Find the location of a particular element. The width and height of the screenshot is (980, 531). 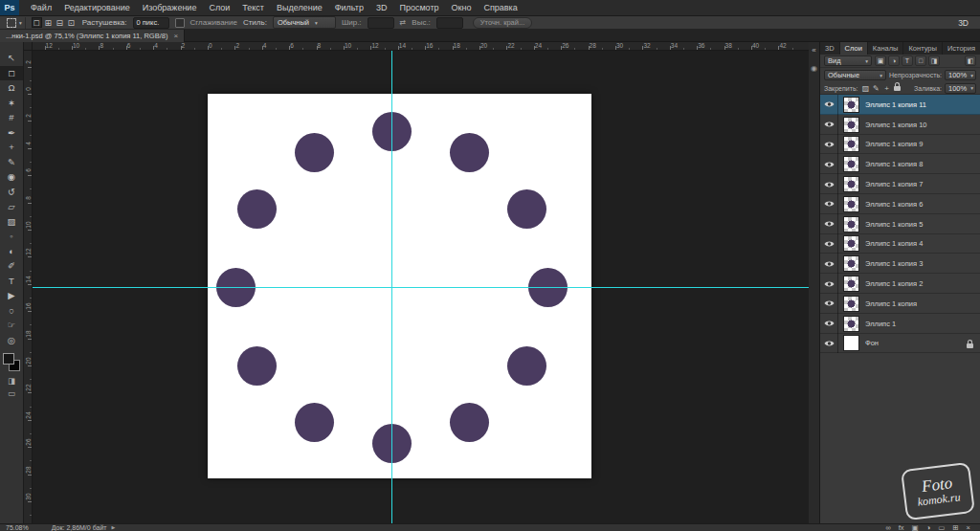

filter-adjustment-layers-icon: ◑ is located at coordinates (894, 61).